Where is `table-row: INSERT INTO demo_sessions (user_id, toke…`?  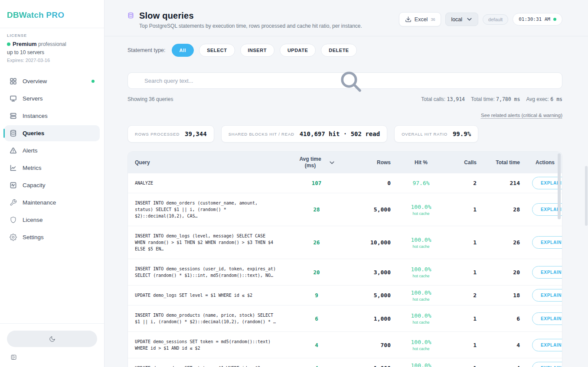
table-row: INSERT INTO demo_sessions (user_id, toke… is located at coordinates (345, 272).